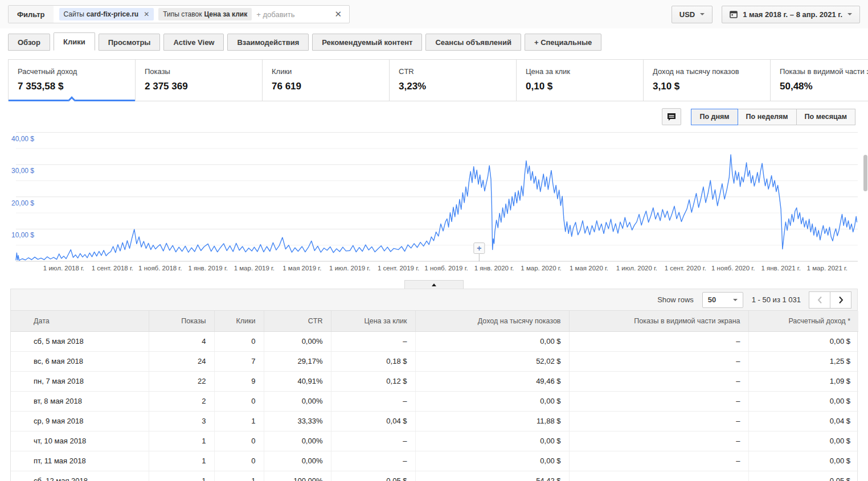  Describe the element at coordinates (23, 235) in the screenshot. I see `y-axis-label: 10,00 $` at that location.